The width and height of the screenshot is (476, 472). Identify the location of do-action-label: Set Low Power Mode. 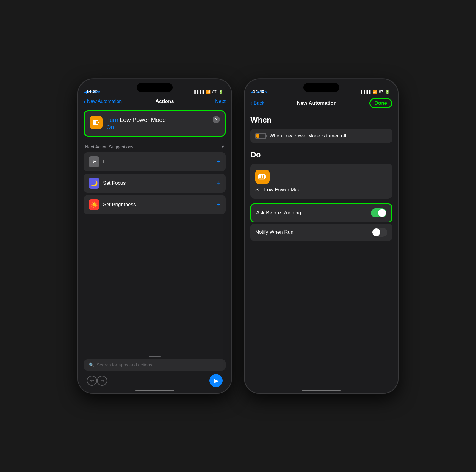
(279, 190).